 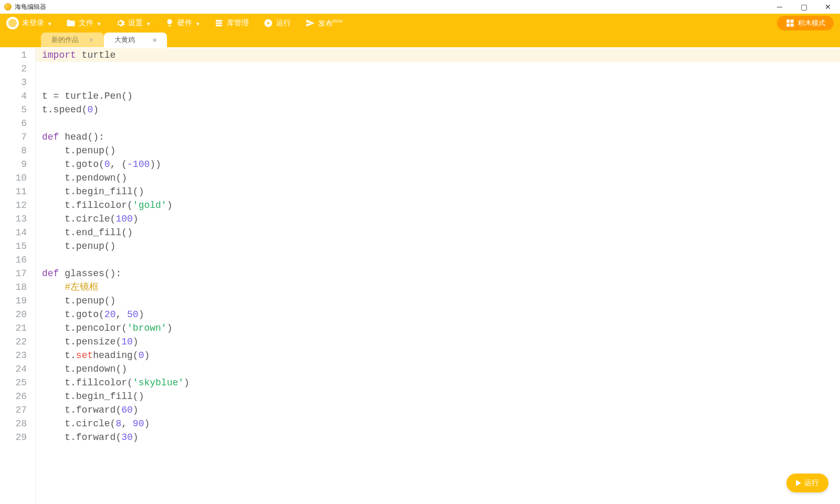 I want to click on library-label: 库管理, so click(x=238, y=23).